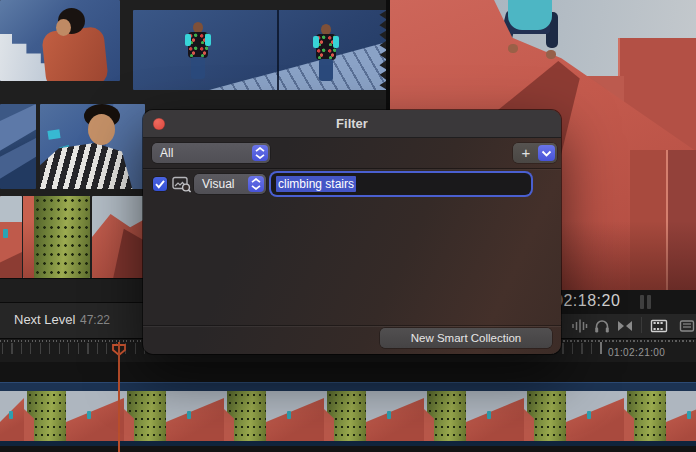 This screenshot has width=696, height=452. Describe the element at coordinates (18, 146) in the screenshot. I see `clip-thumbnail-blue-stairs` at that location.